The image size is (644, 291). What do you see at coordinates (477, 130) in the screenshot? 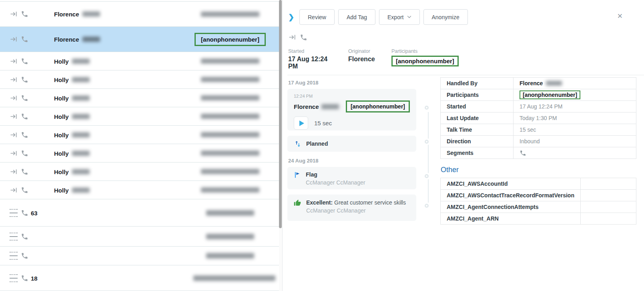
I see `talk-time-label: Talk Time` at bounding box center [477, 130].